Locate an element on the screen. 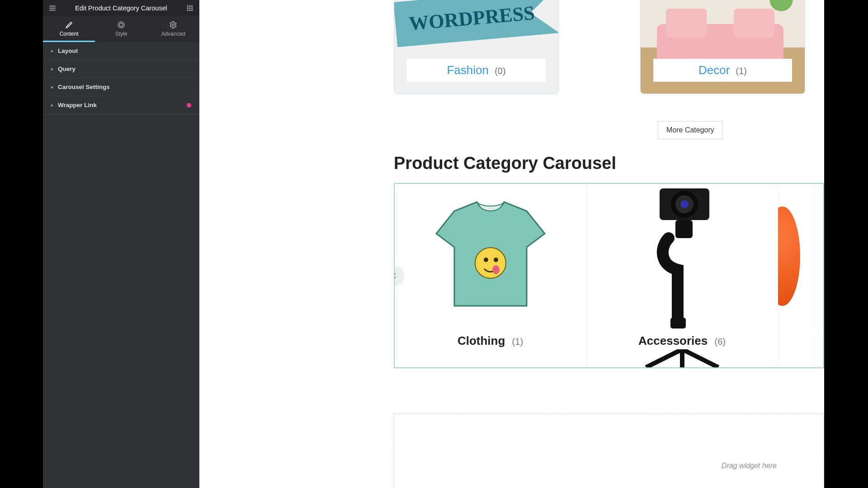 The image size is (868, 488). section-title: Product Category Carousel is located at coordinates (609, 164).